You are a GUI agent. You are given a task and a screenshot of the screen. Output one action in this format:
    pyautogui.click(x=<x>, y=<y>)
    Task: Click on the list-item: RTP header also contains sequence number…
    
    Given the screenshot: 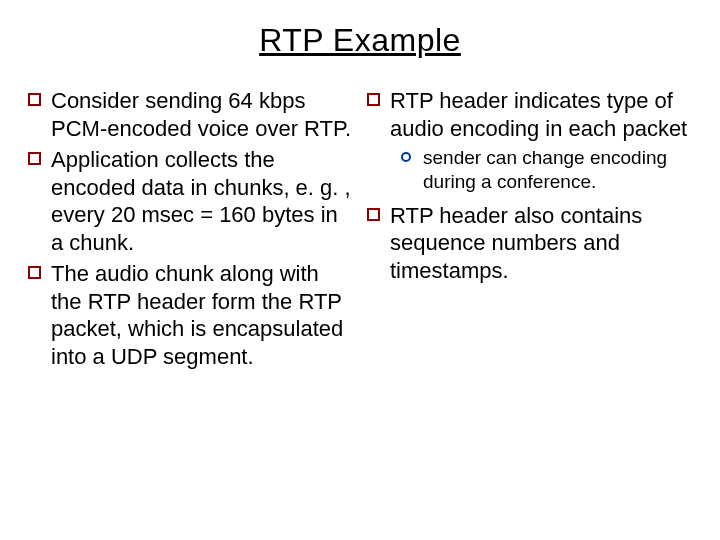 What is the action you would take?
    pyautogui.click(x=530, y=244)
    